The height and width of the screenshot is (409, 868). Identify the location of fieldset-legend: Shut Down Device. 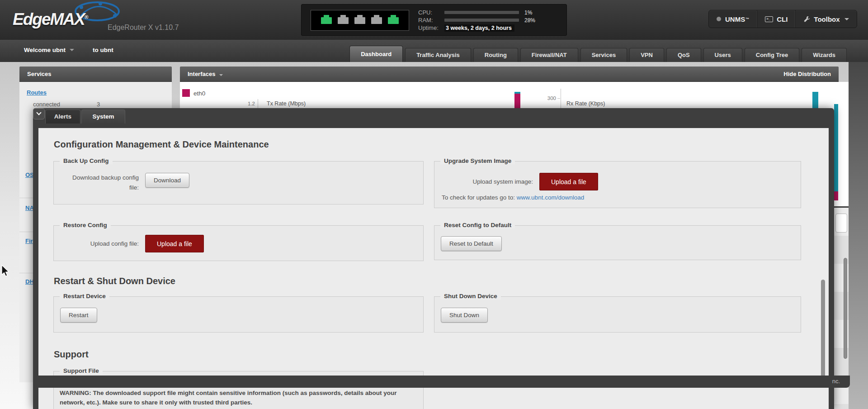
(471, 296).